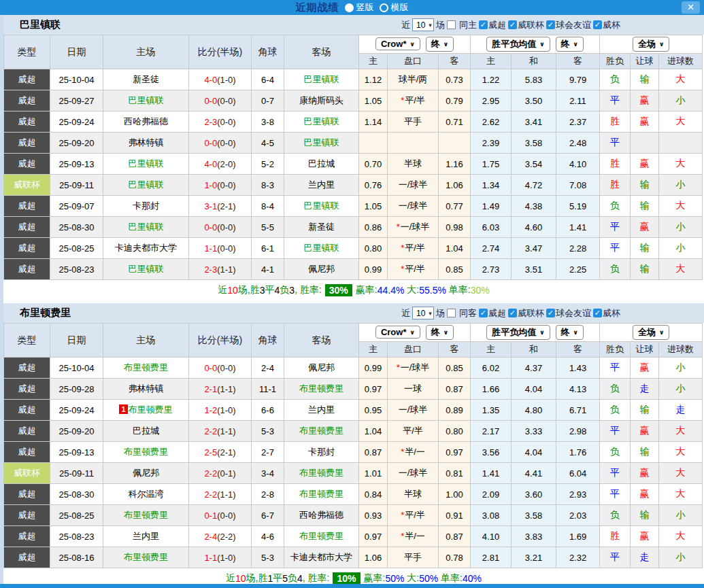  What do you see at coordinates (354, 411) in the screenshot?
I see `table-row: 威超25-09-241布里顿费里1-2(1-0)6-6兰内里0.95一/球半0.…` at bounding box center [354, 411].